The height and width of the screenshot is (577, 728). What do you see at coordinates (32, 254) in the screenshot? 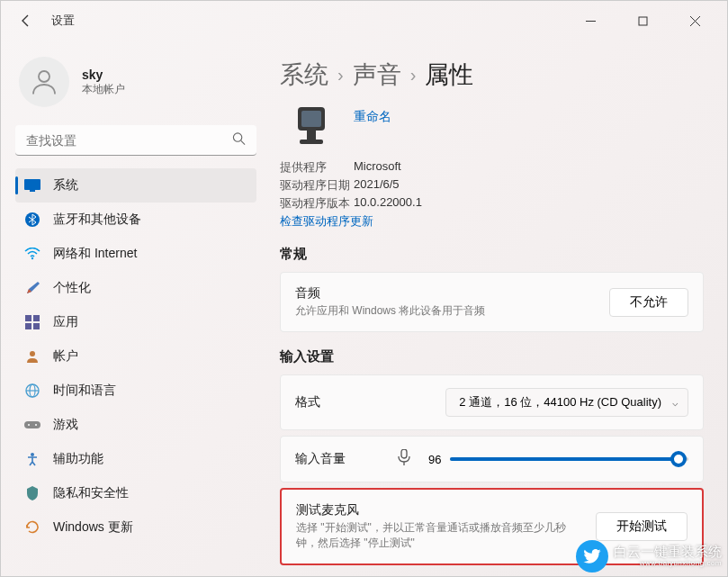
I see `wifi-icon` at bounding box center [32, 254].